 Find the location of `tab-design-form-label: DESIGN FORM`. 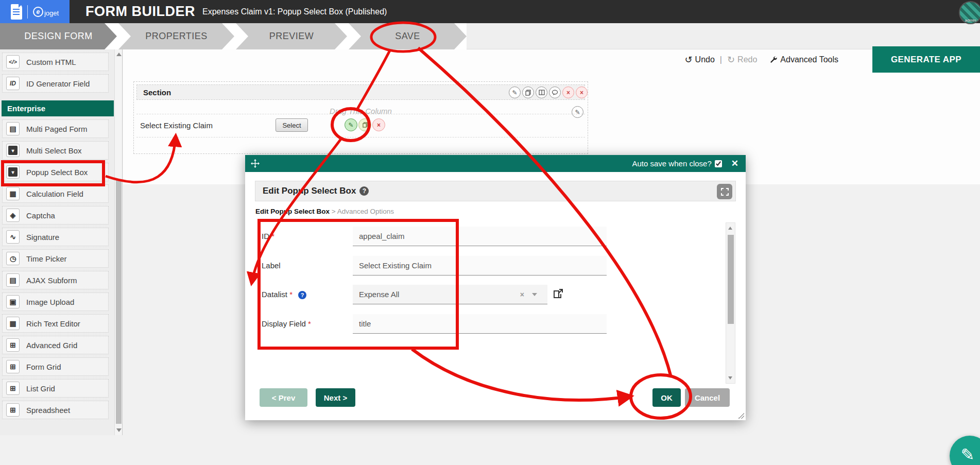

tab-design-form-label: DESIGN FORM is located at coordinates (59, 36).